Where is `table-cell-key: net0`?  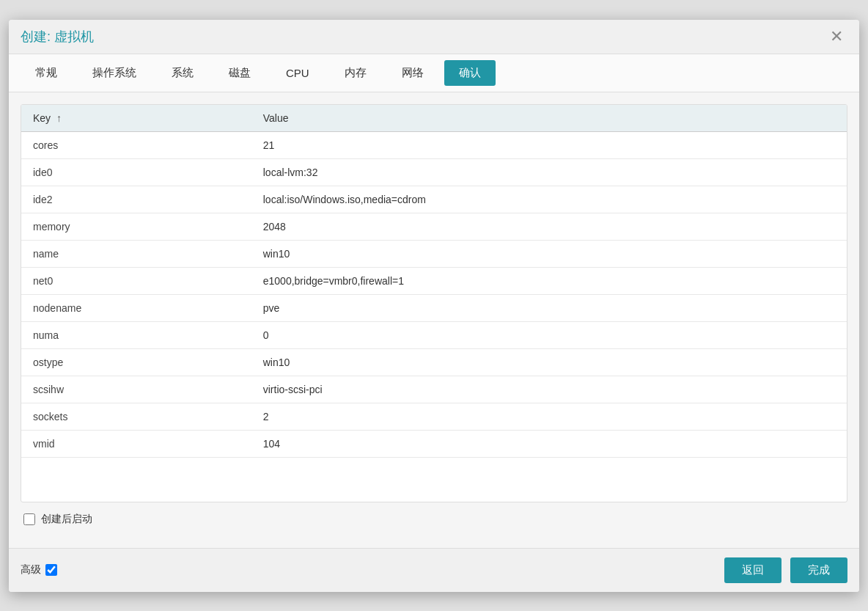
table-cell-key: net0 is located at coordinates (136, 280).